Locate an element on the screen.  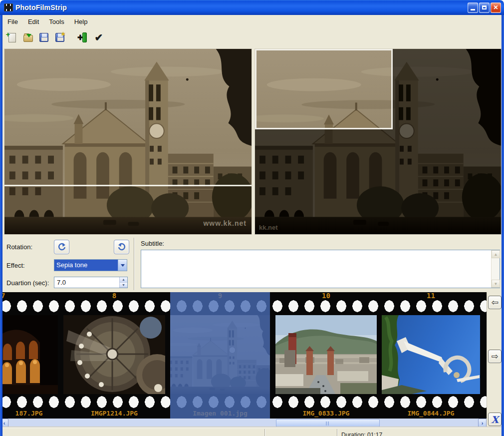
frame-number: 8 is located at coordinates (114, 296).